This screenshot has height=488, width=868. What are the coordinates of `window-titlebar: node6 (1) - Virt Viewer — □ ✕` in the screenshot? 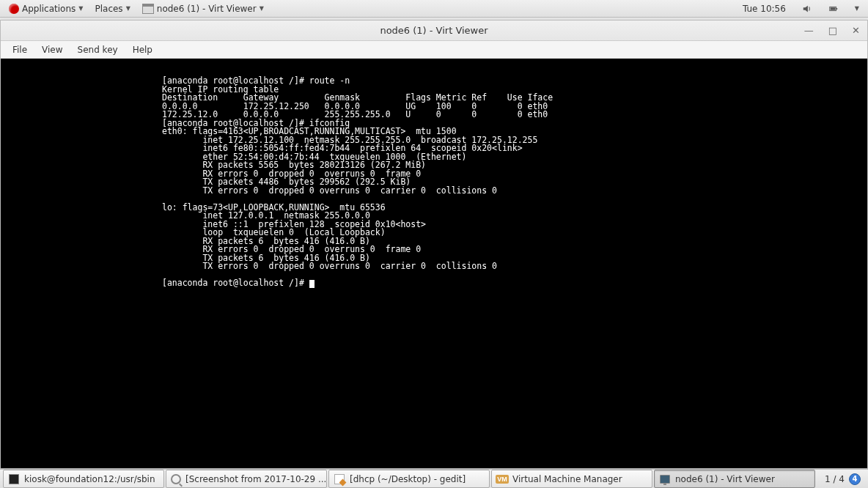 It's located at (434, 31).